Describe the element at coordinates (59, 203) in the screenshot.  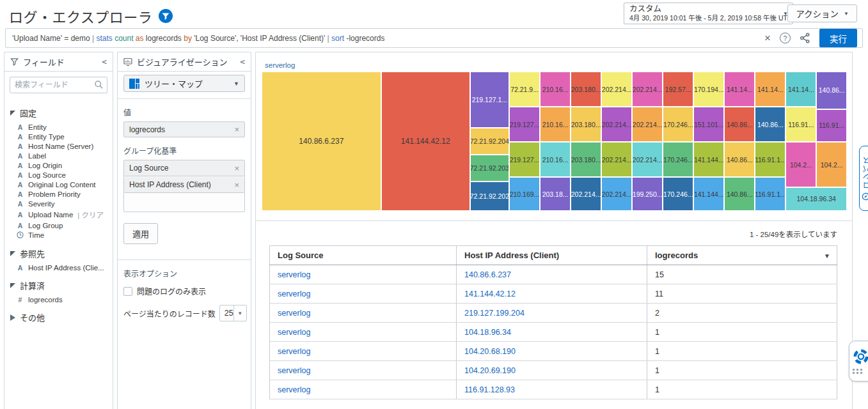
I see `field-item-Severity: ASeverity` at that location.